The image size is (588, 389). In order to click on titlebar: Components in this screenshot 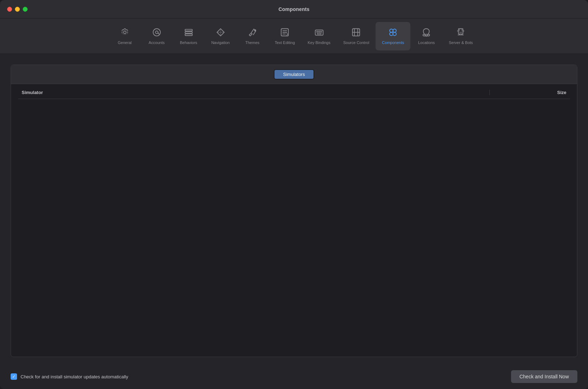, I will do `click(294, 9)`.